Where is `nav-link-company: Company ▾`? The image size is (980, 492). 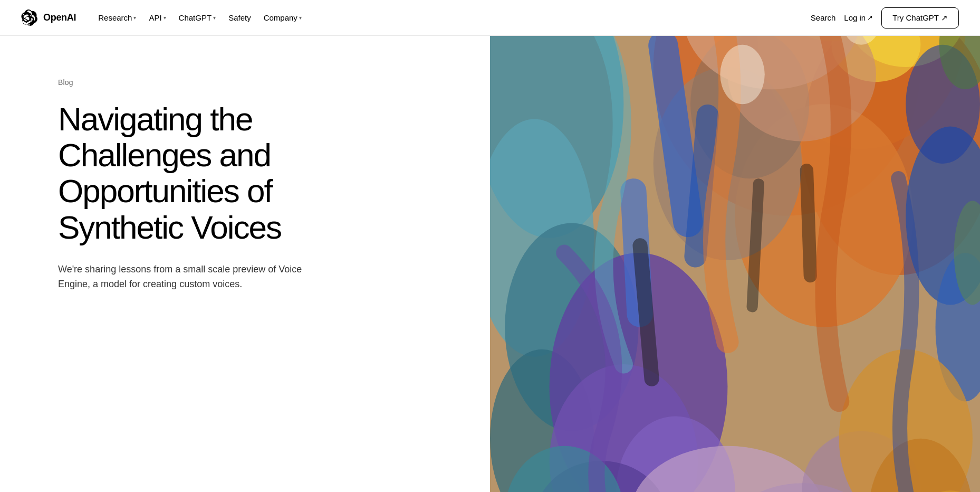
nav-link-company: Company ▾ is located at coordinates (283, 18).